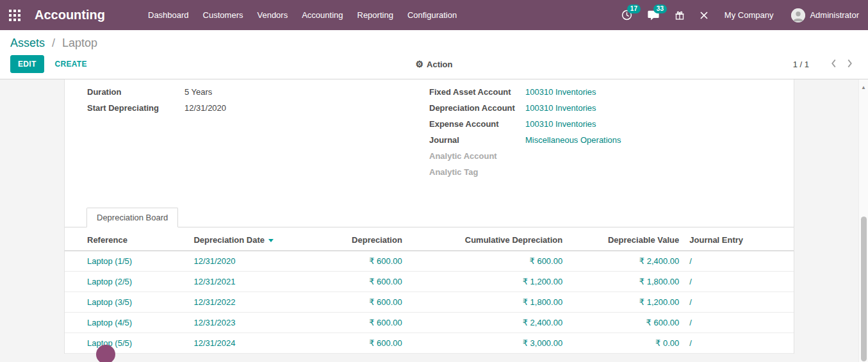 This screenshot has width=868, height=362. I want to click on column-header-depreciation-date: Depreciation Date, so click(243, 240).